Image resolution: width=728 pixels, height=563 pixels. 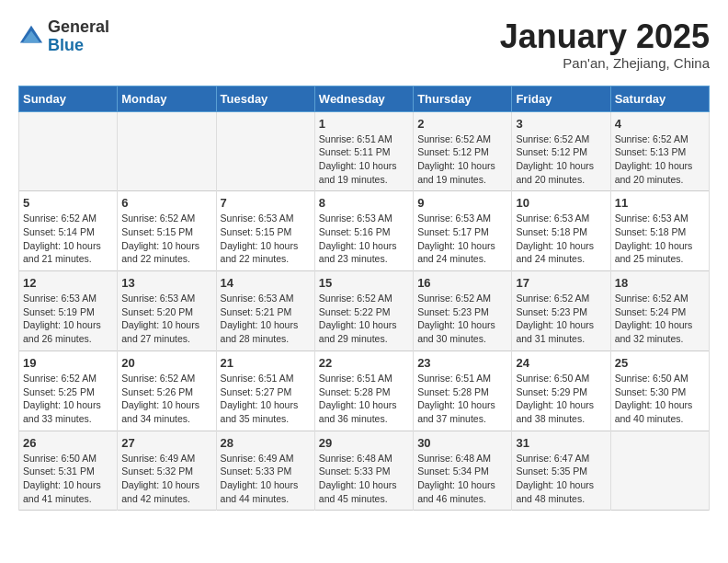 What do you see at coordinates (561, 362) in the screenshot?
I see `day-number: 24` at bounding box center [561, 362].